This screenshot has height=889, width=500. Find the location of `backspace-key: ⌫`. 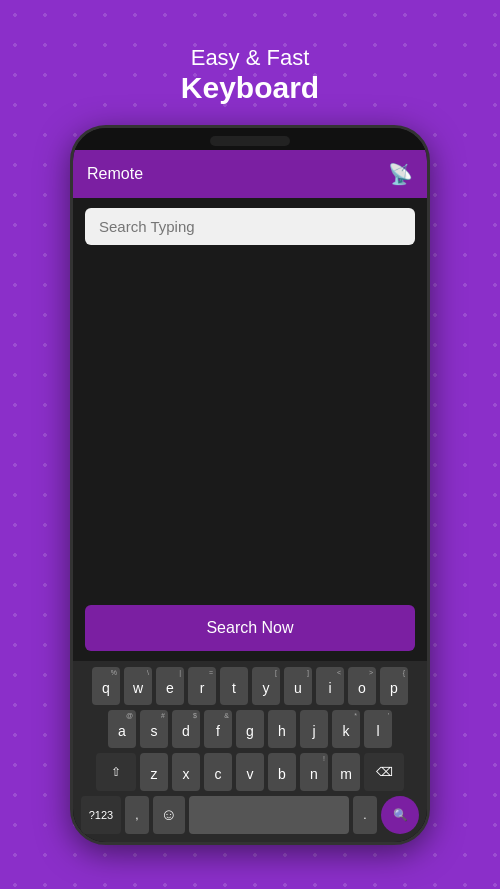

backspace-key: ⌫ is located at coordinates (384, 772).